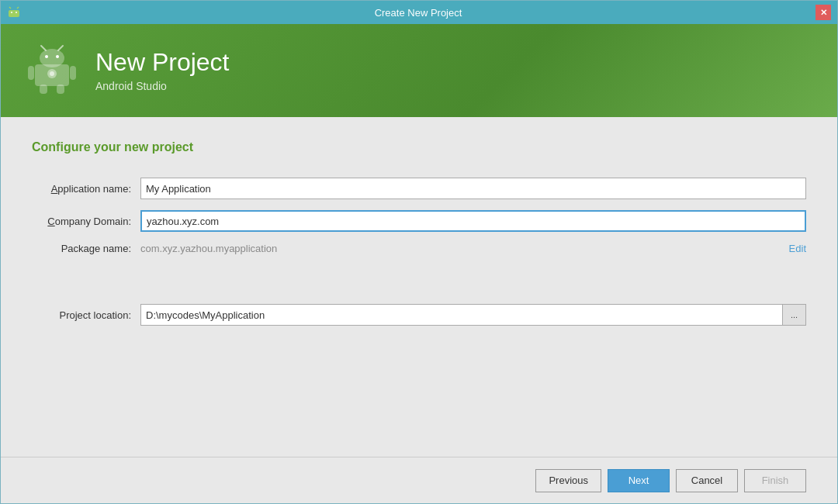  I want to click on package-name-label: Package name:, so click(86, 248).